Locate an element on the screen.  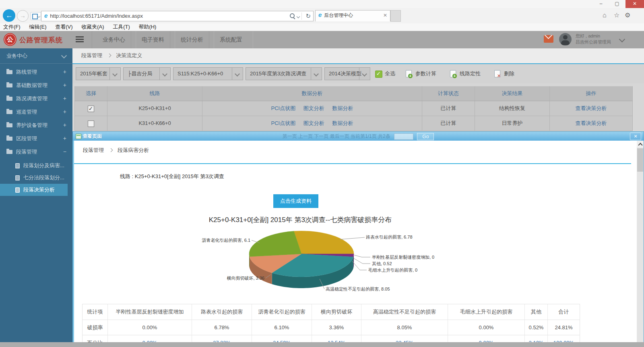
mail-icon is located at coordinates (549, 39).